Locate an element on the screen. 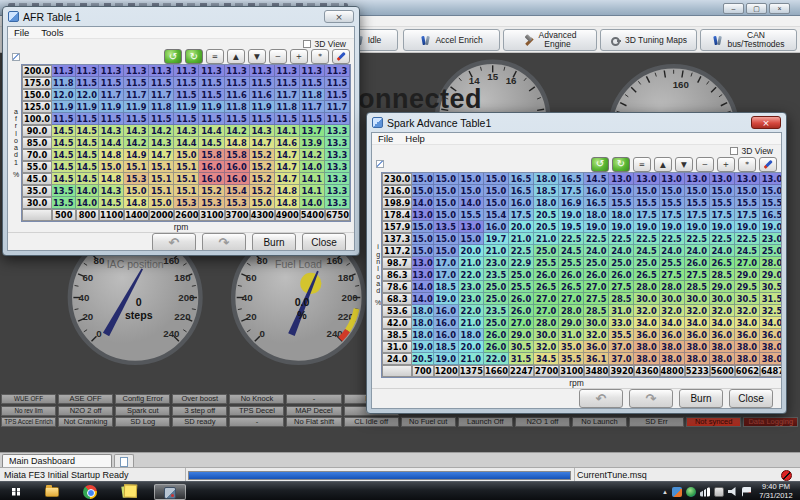  afr-table-cell: 14.8 is located at coordinates (238, 143).